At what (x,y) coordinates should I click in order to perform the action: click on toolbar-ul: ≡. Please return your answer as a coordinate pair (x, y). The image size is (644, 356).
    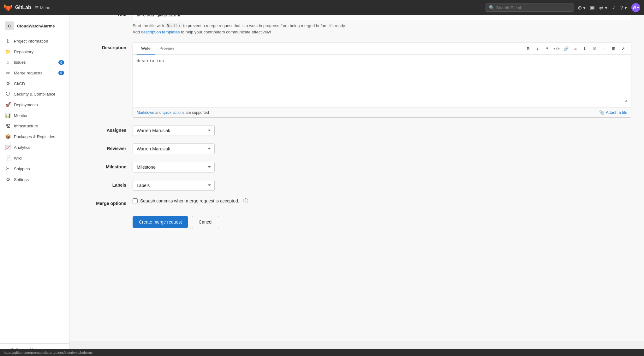
    Looking at the image, I should click on (575, 49).